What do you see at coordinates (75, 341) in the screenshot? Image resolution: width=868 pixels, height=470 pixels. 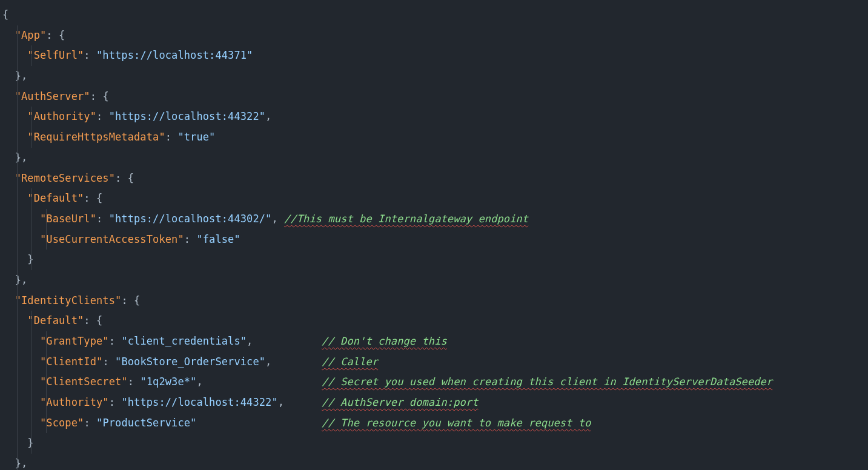 I see `code-token: "GrantType"` at bounding box center [75, 341].